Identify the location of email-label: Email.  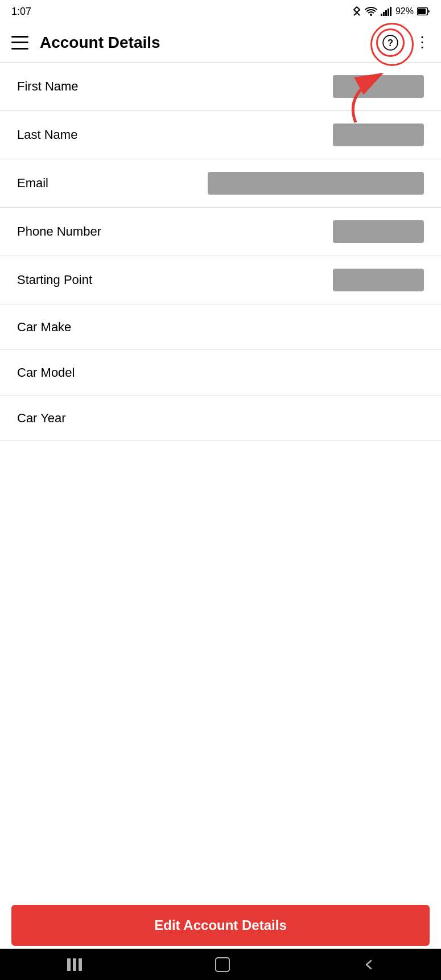
(33, 183).